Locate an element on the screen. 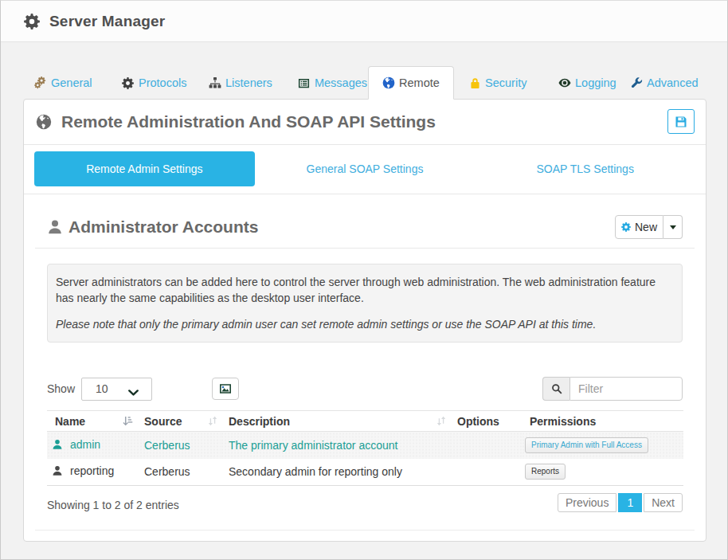 This screenshot has height=560, width=728. tab-logging: Logging is located at coordinates (588, 83).